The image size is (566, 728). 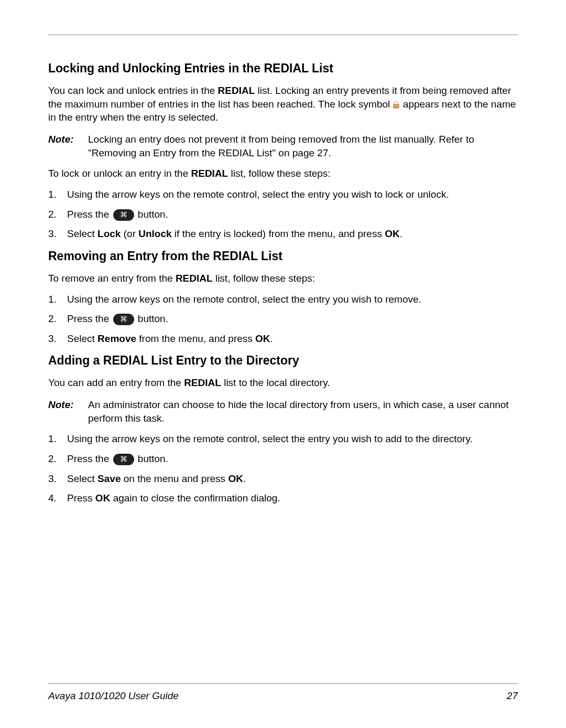 What do you see at coordinates (292, 498) in the screenshot?
I see `step-text: Press OK again to close the confirmation…` at bounding box center [292, 498].